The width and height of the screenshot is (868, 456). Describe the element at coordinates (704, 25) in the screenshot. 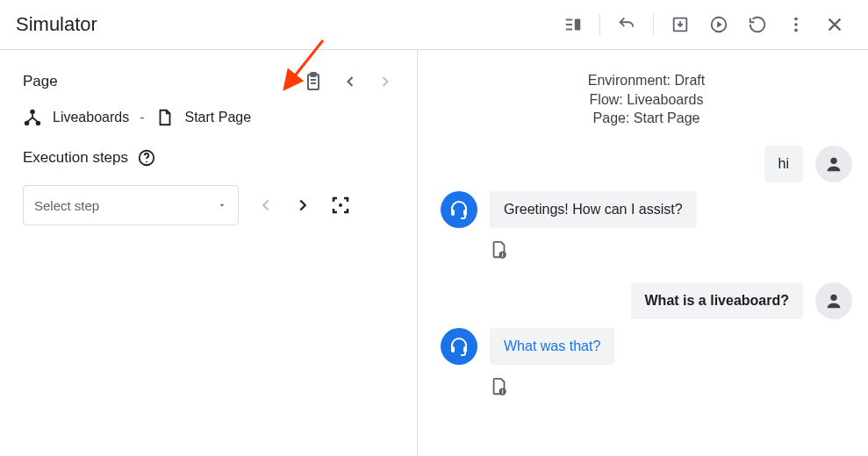

I see `toolbar` at that location.